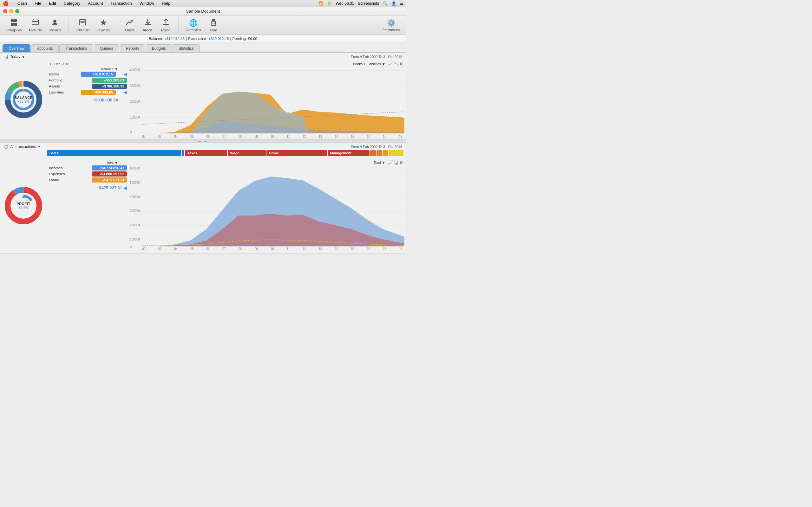 The width and height of the screenshot is (812, 507). What do you see at coordinates (379, 153) in the screenshot?
I see `misc-bar2` at bounding box center [379, 153].